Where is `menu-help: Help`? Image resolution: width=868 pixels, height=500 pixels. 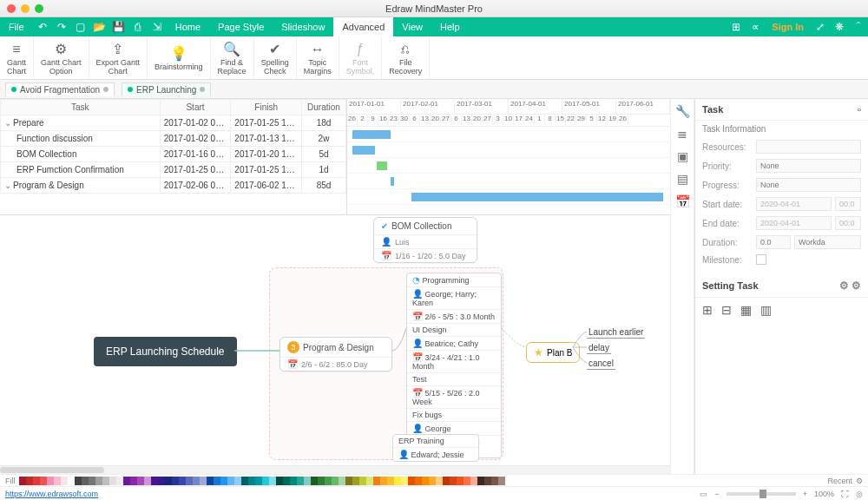 menu-help: Help is located at coordinates (450, 27).